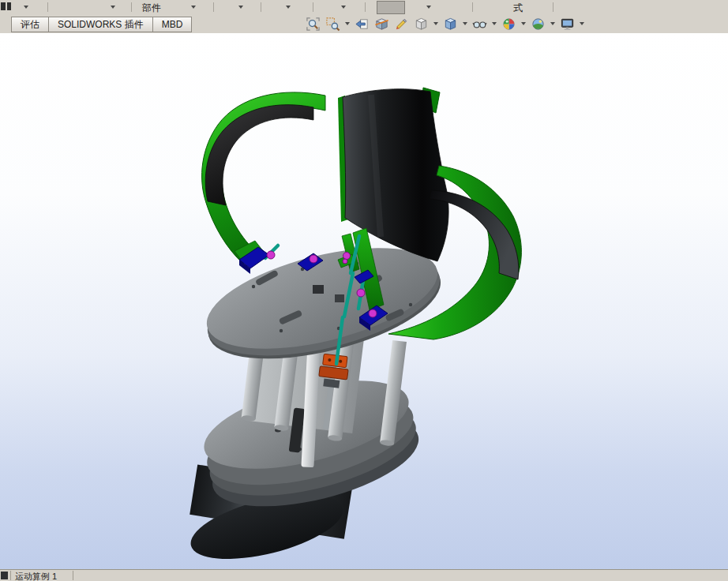 The width and height of the screenshot is (728, 581). Describe the element at coordinates (362, 24) in the screenshot. I see `previous-view-icon` at that location.